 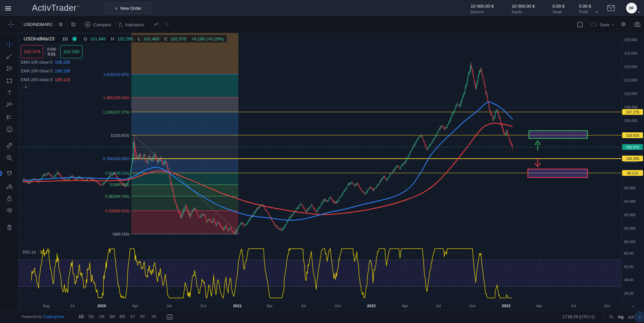 I want to click on change-value: +0.190 (+0.19%), so click(x=208, y=39).